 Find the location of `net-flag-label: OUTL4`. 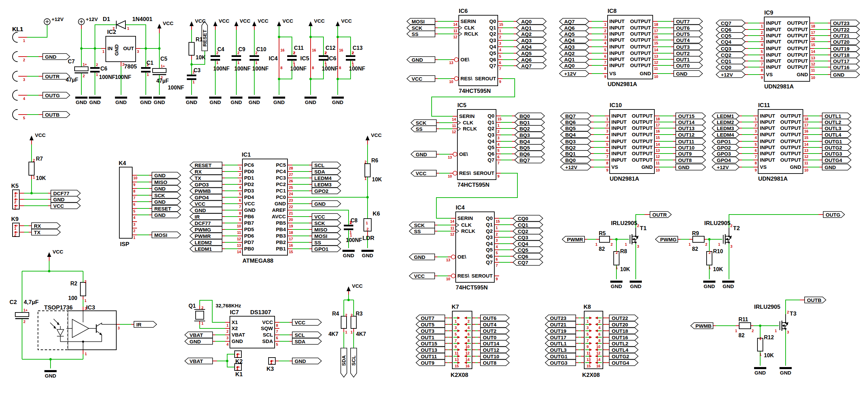

net-flag-label: OUTL4 is located at coordinates (620, 350).